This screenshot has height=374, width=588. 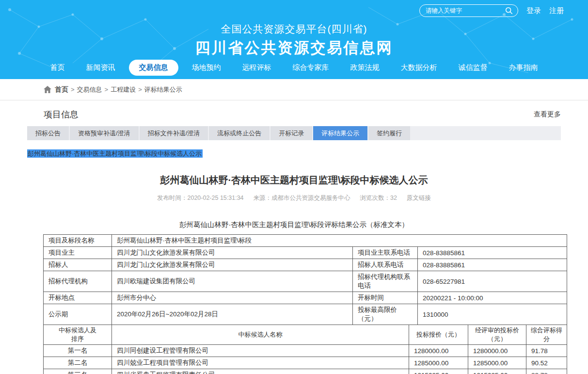 I want to click on field-value: 028-65227981, so click(x=493, y=281).